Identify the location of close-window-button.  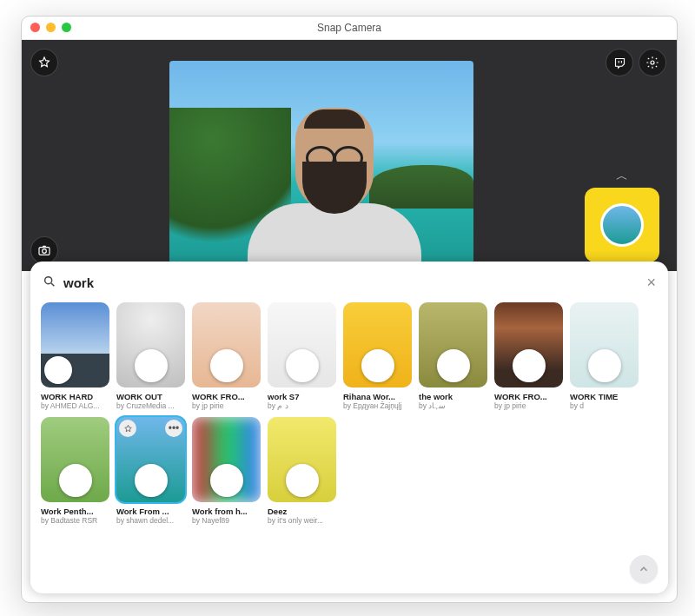
(35, 28).